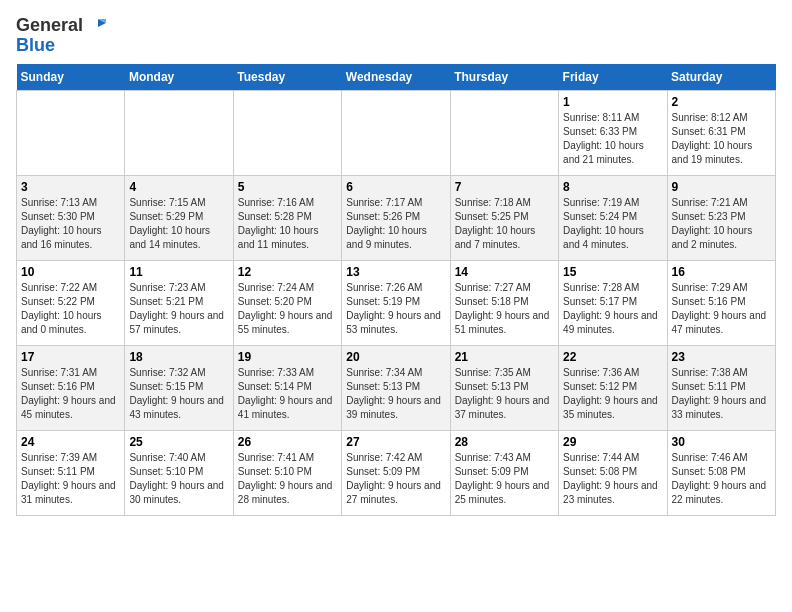 The height and width of the screenshot is (612, 792). I want to click on weekday-header-wednesday: Wednesday, so click(396, 78).